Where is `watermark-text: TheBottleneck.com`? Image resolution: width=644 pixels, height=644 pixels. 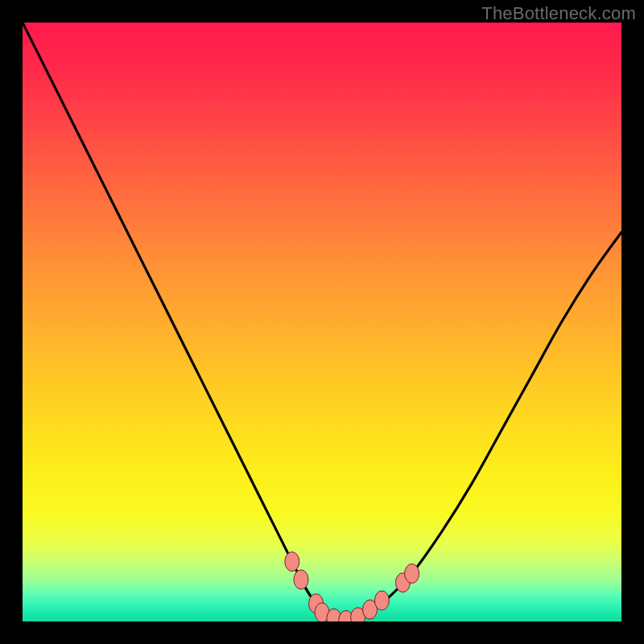
watermark-text: TheBottleneck.com is located at coordinates (559, 14).